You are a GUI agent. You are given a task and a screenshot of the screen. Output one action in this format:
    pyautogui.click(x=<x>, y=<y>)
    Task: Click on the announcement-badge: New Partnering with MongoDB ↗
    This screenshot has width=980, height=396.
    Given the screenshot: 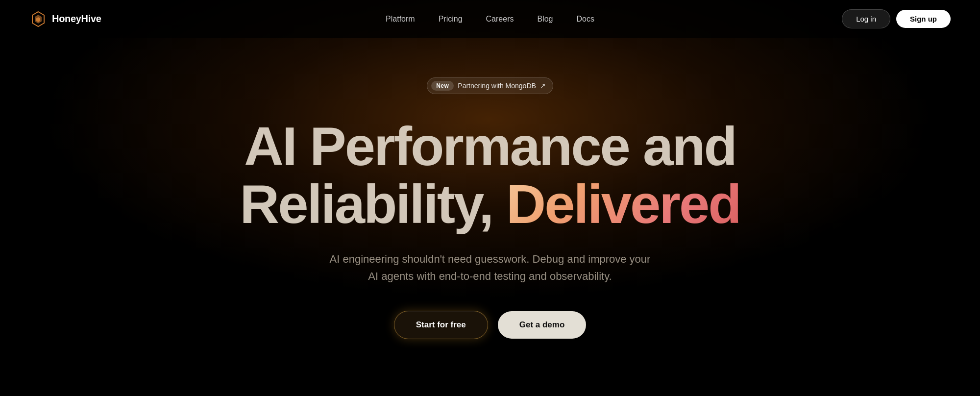 What is the action you would take?
    pyautogui.click(x=490, y=86)
    